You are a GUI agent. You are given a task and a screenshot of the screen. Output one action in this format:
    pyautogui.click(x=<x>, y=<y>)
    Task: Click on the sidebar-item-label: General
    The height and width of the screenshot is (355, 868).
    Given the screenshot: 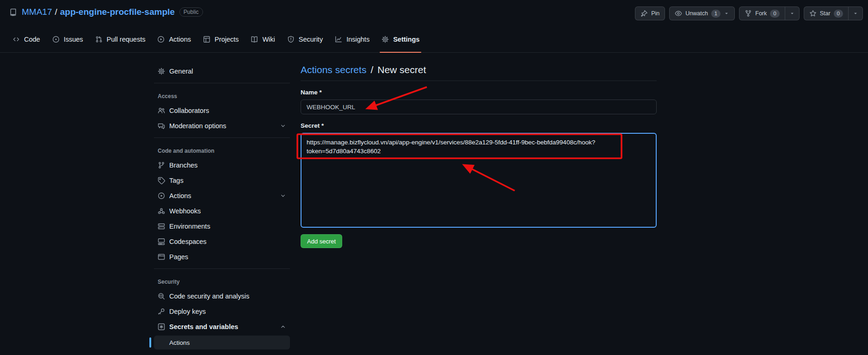 What is the action you would take?
    pyautogui.click(x=181, y=71)
    